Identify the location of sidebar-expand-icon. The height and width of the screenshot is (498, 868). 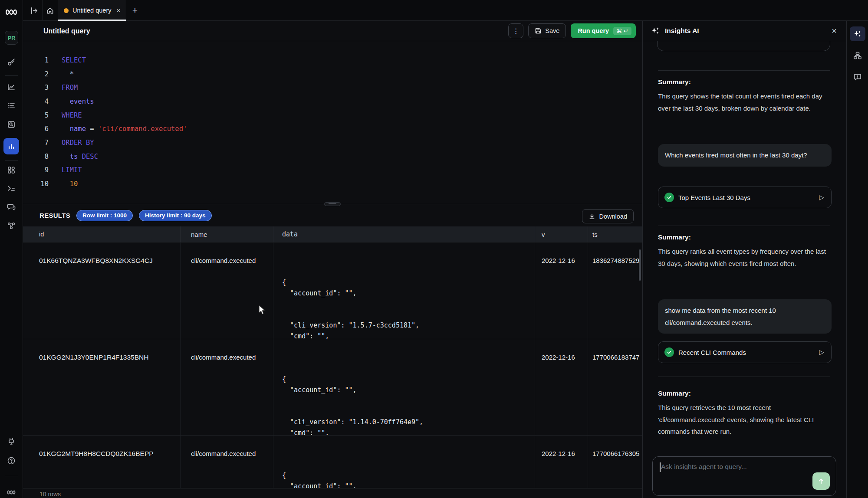
(34, 10).